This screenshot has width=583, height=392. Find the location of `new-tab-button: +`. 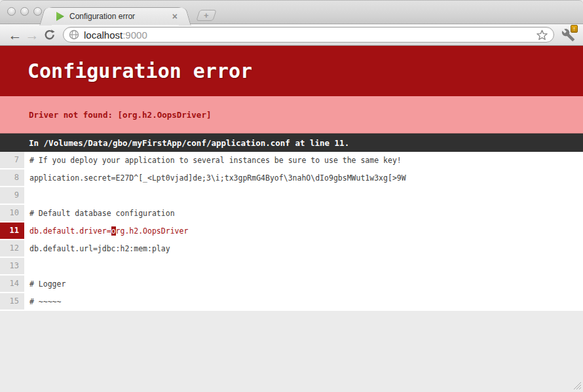

new-tab-button: + is located at coordinates (206, 16).